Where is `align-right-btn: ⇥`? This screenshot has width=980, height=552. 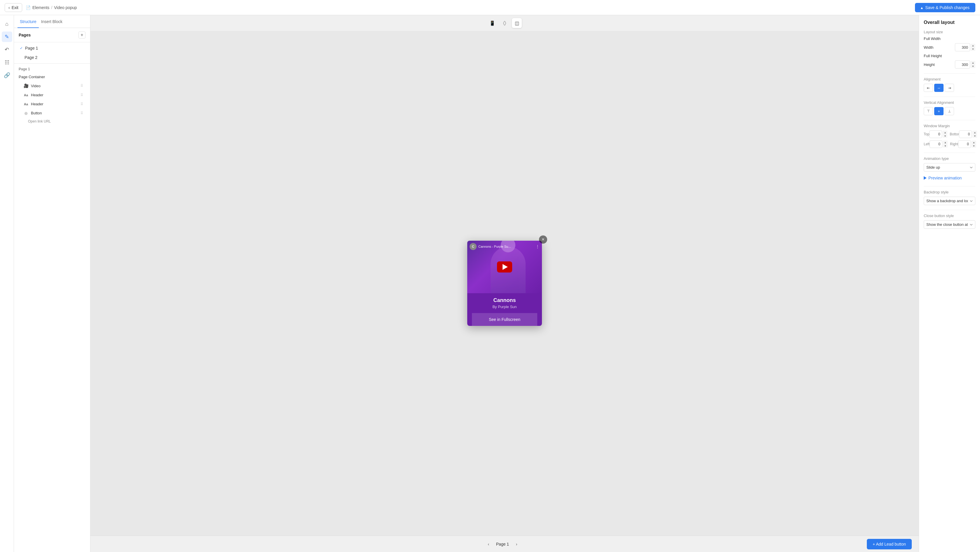
align-right-btn: ⇥ is located at coordinates (950, 88).